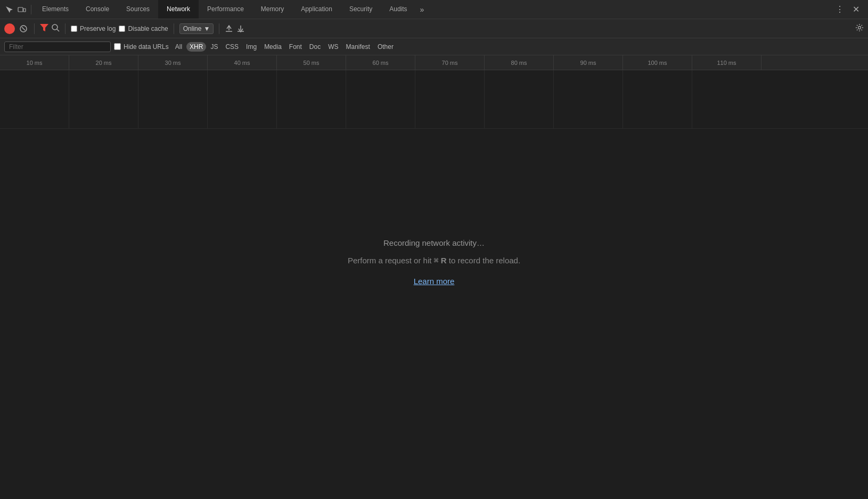 This screenshot has height=499, width=868. Describe the element at coordinates (10, 29) in the screenshot. I see `record-button` at that location.